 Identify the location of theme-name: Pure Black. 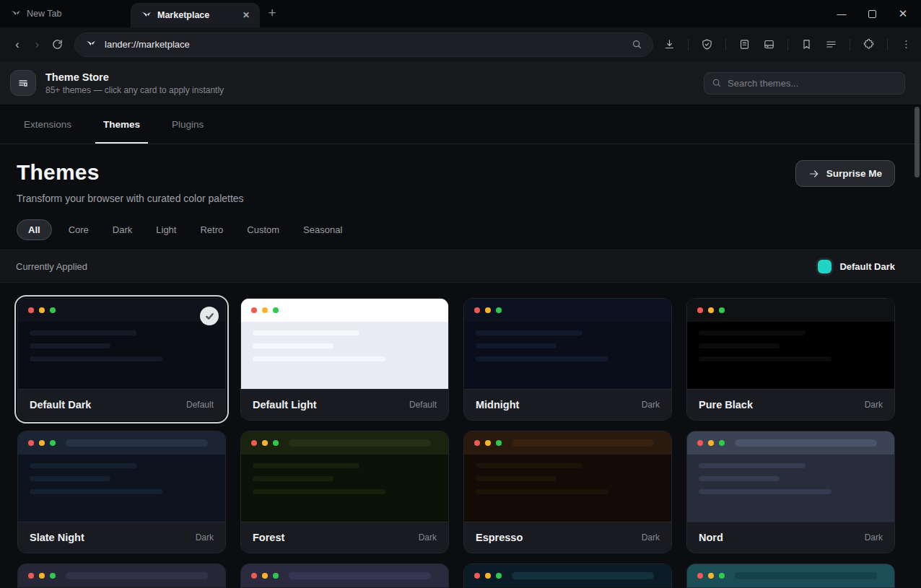
(726, 405).